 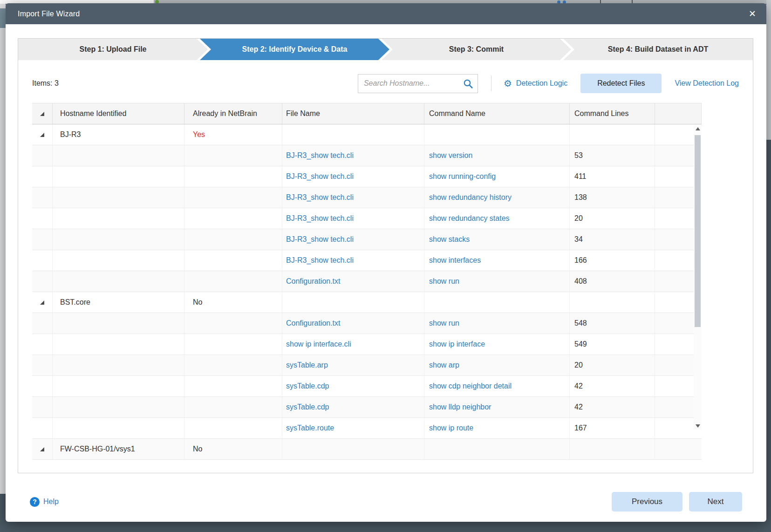 I want to click on detection-logic-button: ⚙ Detection Logic, so click(x=536, y=83).